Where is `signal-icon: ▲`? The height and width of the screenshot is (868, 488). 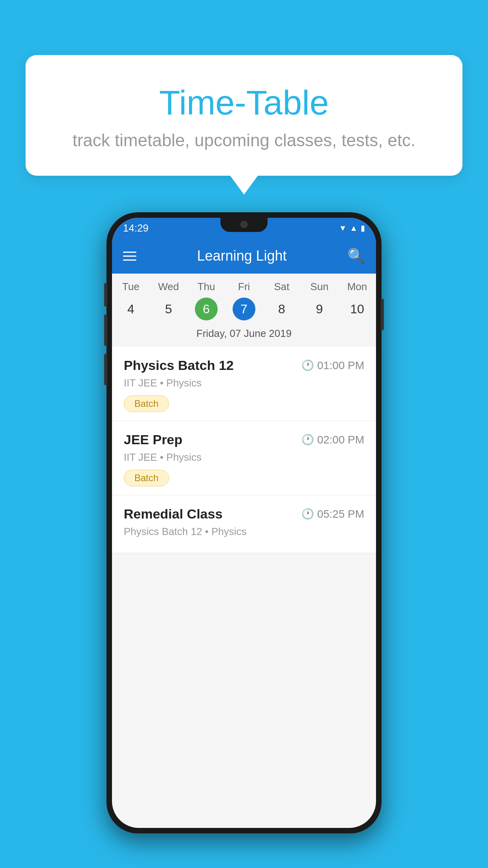 signal-icon: ▲ is located at coordinates (354, 228).